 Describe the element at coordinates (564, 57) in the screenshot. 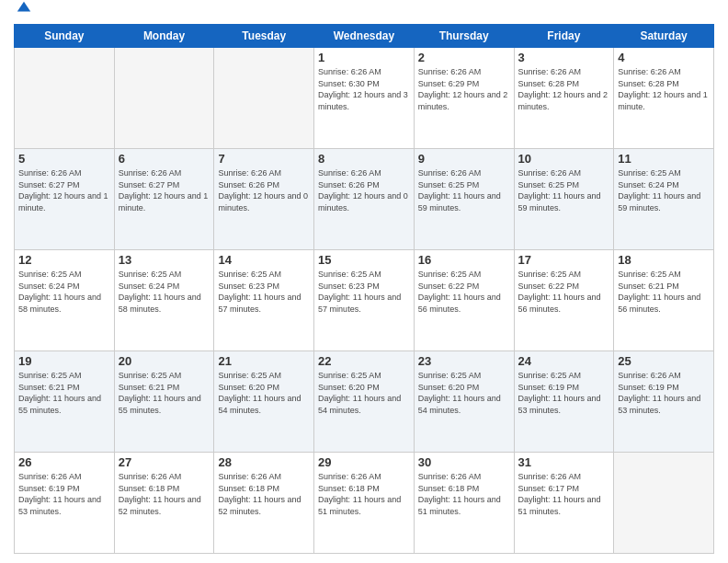

I see `day-number: 3` at that location.